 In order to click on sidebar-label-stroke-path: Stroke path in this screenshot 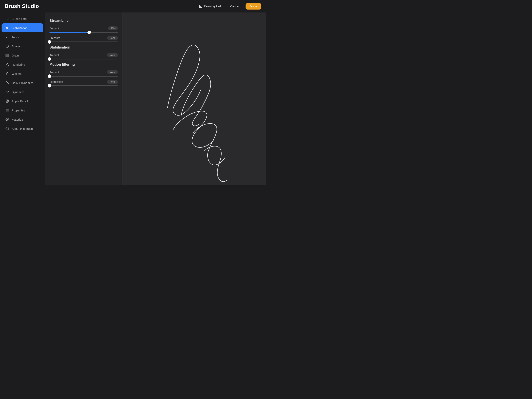, I will do `click(19, 19)`.